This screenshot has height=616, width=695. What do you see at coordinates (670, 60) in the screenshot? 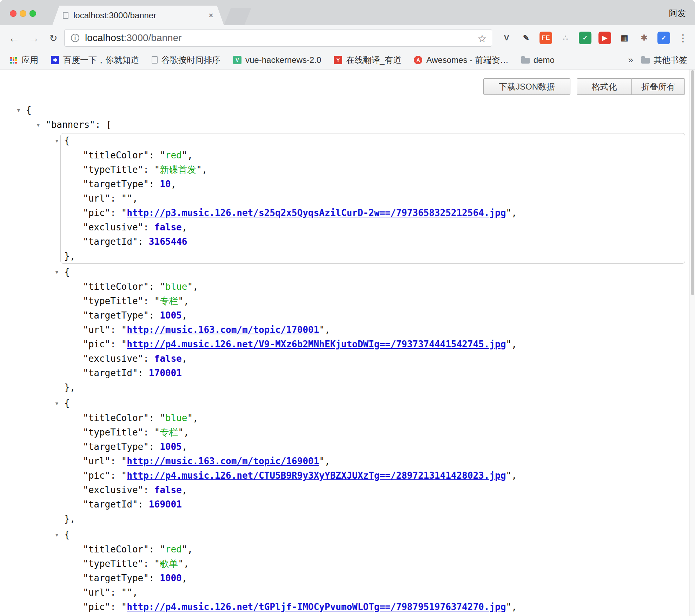
I see `other-bookmarks-label: 其他书签` at bounding box center [670, 60].